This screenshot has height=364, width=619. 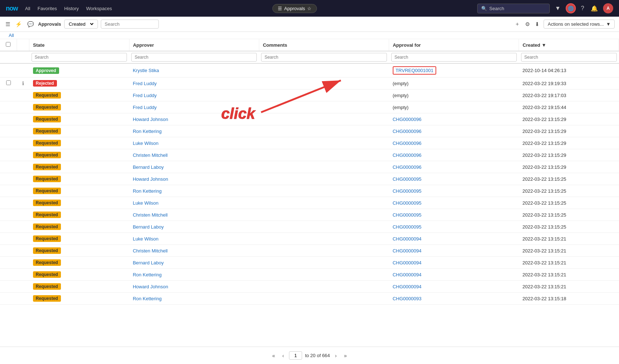 What do you see at coordinates (71, 9) in the screenshot?
I see `nav-history: History` at bounding box center [71, 9].